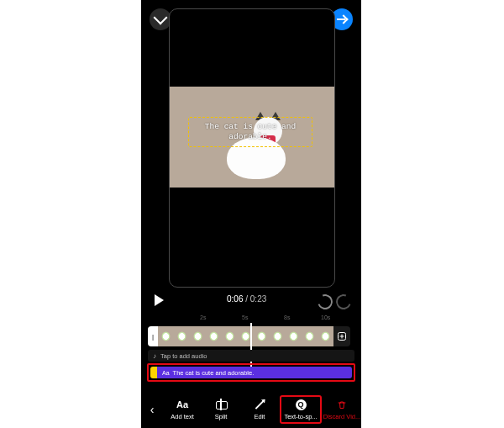 The image size is (504, 428). What do you see at coordinates (260, 405) in the screenshot?
I see `pencil-icon` at bounding box center [260, 405].